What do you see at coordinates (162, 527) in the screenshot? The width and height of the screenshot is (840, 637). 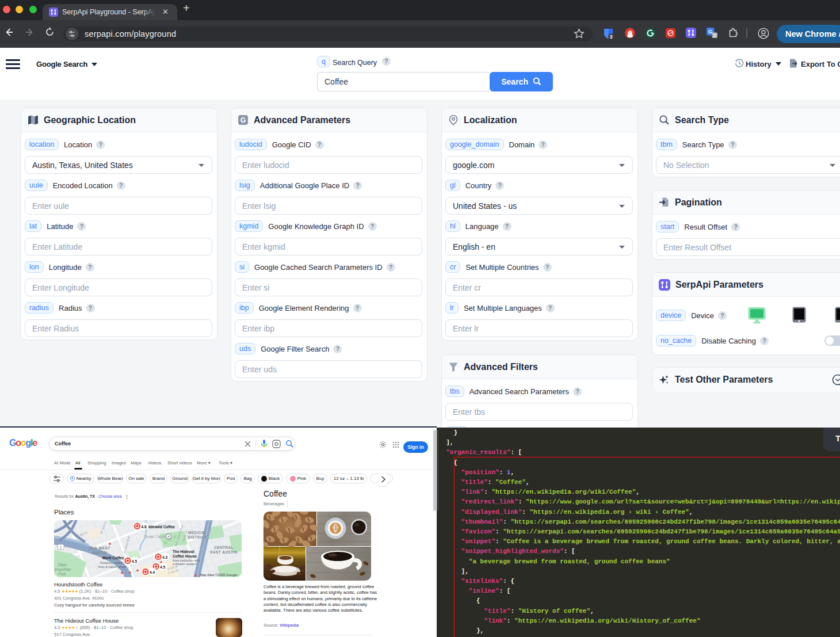 I see `svg-text: Idlewild Coffee` at bounding box center [162, 527].